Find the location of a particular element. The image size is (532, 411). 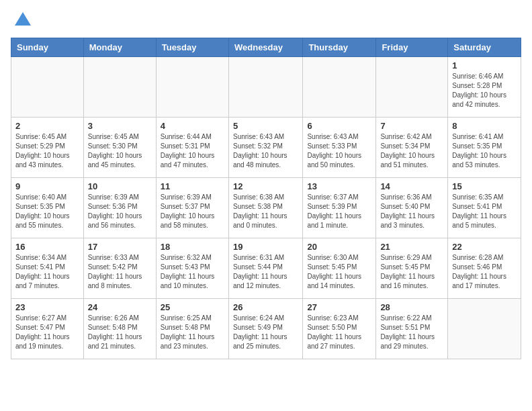

day-number: 8 is located at coordinates (484, 126).